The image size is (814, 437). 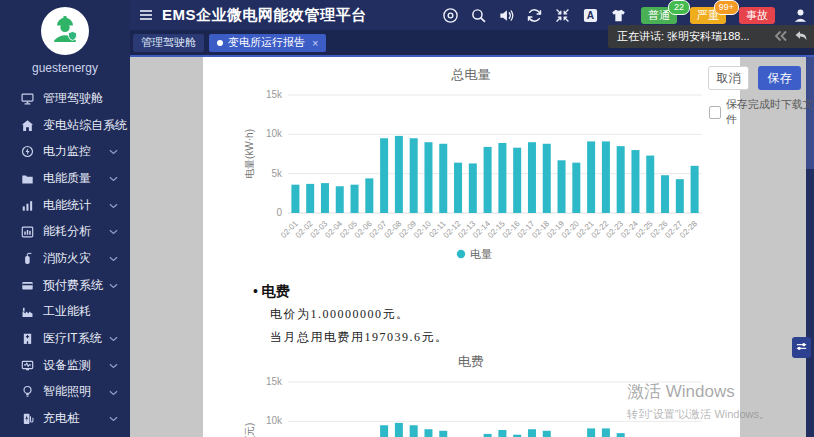 I want to click on report-settings-button, so click(x=802, y=348).